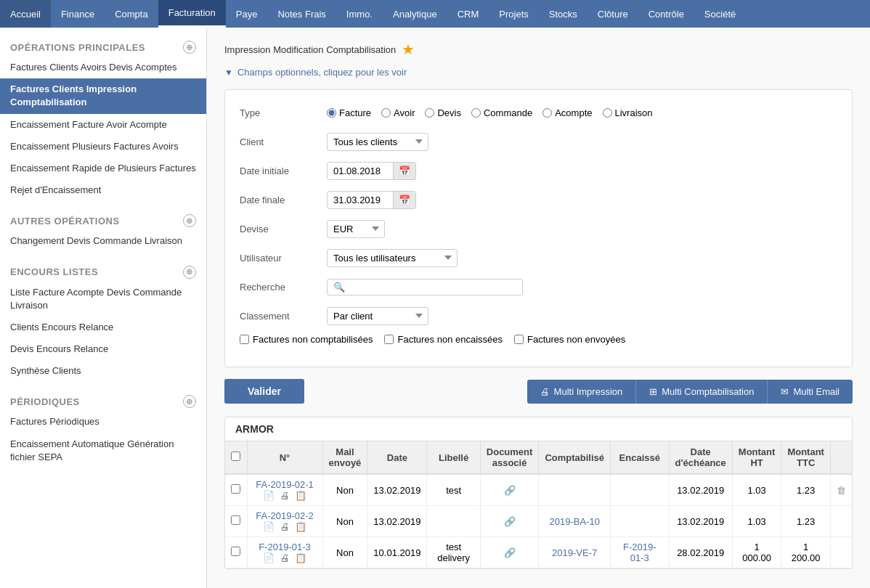 This screenshot has height=588, width=870. What do you see at coordinates (690, 392) in the screenshot?
I see `action-buttons: 🖨 Multi Impression ⊞ Multi Comptabilisat…` at bounding box center [690, 392].